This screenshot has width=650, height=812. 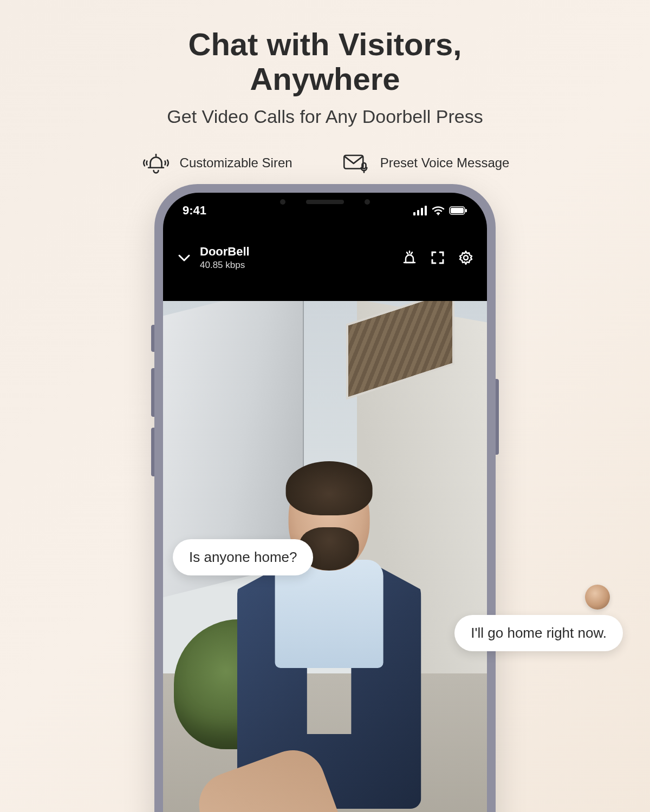 I want to click on feature-siren-label: Customizable Siren, so click(x=236, y=163).